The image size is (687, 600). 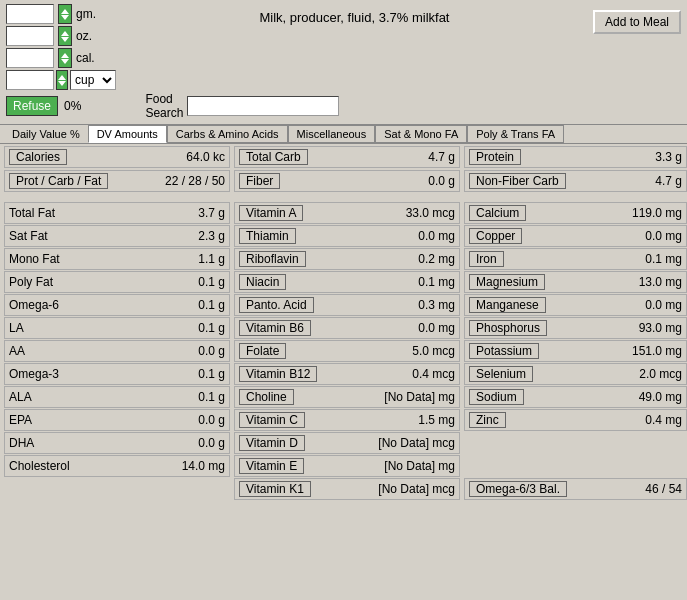 What do you see at coordinates (22, 443) in the screenshot?
I see `col1-label-10: DHA` at bounding box center [22, 443].